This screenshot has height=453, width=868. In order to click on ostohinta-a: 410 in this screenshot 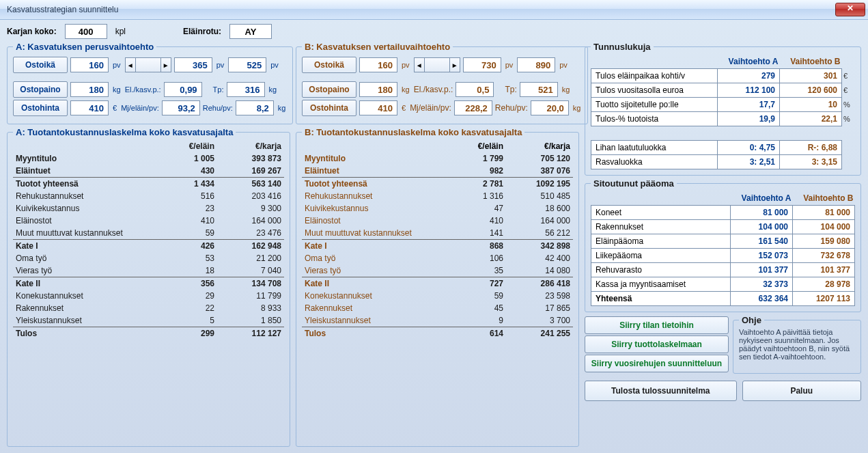, I will do `click(89, 108)`.